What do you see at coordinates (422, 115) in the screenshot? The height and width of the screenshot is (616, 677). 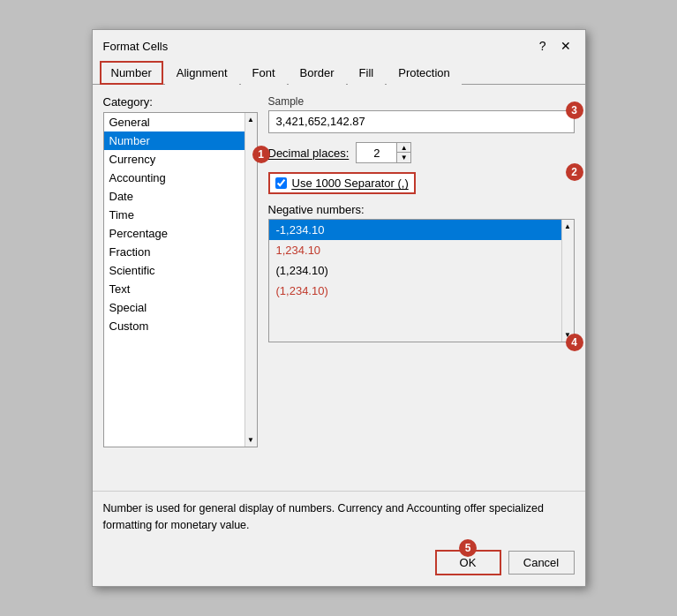 I see `sample-section: Sample 3,421,652,142.87 3` at bounding box center [422, 115].